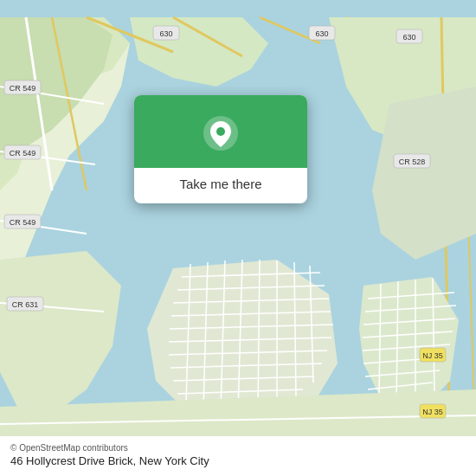 Image resolution: width=476 pixels, height=476 pixels. I want to click on take-me-there-button: Take me there, so click(220, 185).